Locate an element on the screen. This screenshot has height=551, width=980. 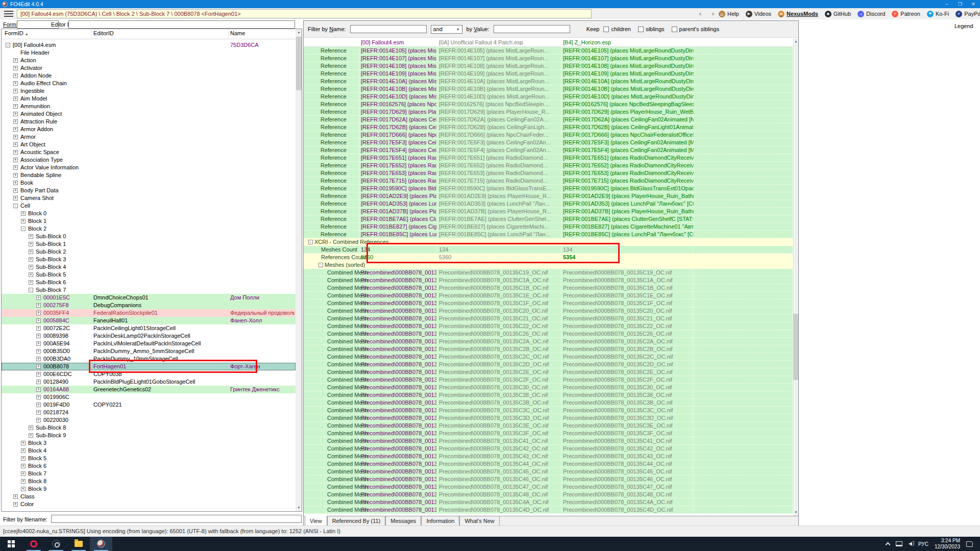
tree-row: +Block 0 is located at coordinates (149, 213).